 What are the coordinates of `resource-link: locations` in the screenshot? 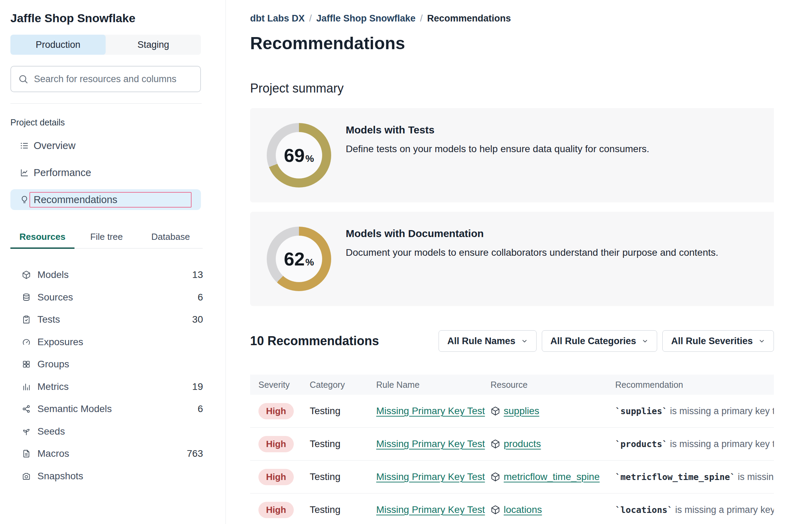 It's located at (523, 510).